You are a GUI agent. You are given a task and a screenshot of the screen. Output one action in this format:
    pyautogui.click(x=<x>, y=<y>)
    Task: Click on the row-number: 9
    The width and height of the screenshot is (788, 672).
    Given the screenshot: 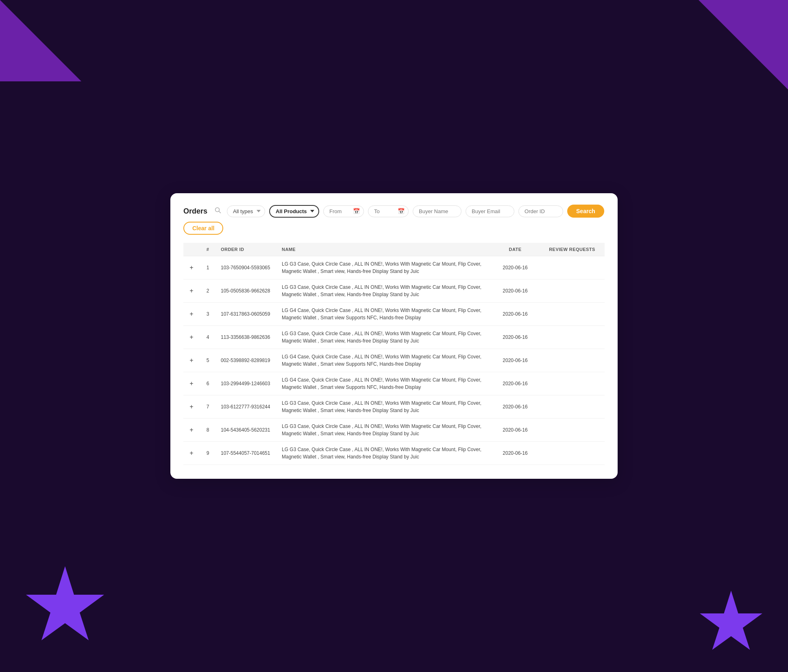 What is the action you would take?
    pyautogui.click(x=208, y=453)
    